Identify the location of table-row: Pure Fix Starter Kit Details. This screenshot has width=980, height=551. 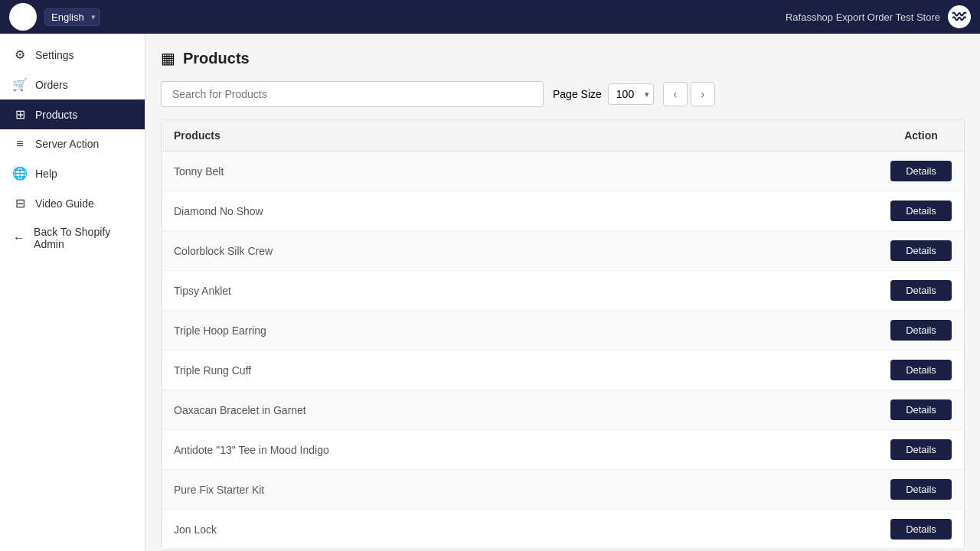
(563, 490).